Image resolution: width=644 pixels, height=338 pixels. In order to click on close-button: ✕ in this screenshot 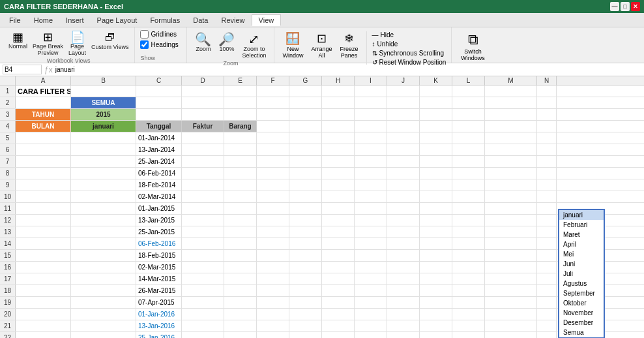, I will do `click(636, 7)`.